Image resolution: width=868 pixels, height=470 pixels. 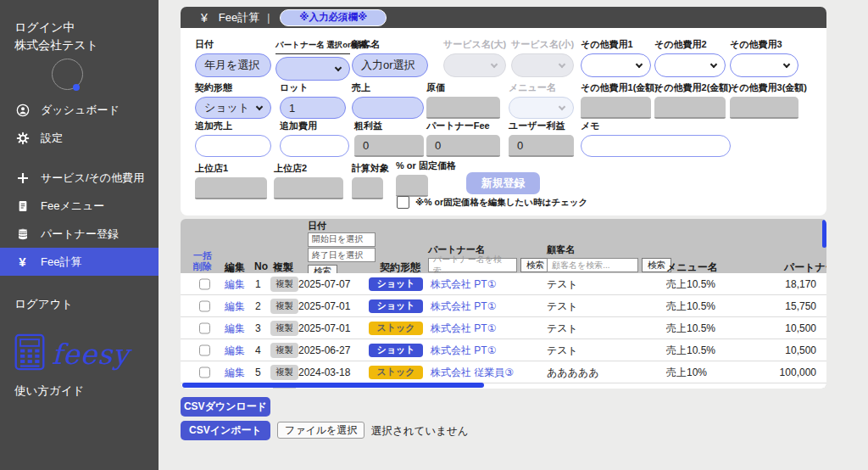 What do you see at coordinates (258, 306) in the screenshot?
I see `row-number: 2` at bounding box center [258, 306].